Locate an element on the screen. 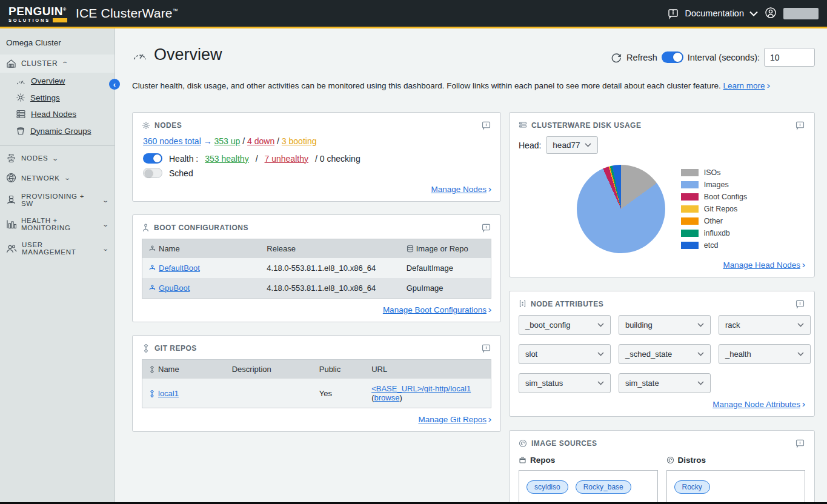 This screenshot has height=504, width=827. nodes-booting-link: 3 booting is located at coordinates (299, 141).